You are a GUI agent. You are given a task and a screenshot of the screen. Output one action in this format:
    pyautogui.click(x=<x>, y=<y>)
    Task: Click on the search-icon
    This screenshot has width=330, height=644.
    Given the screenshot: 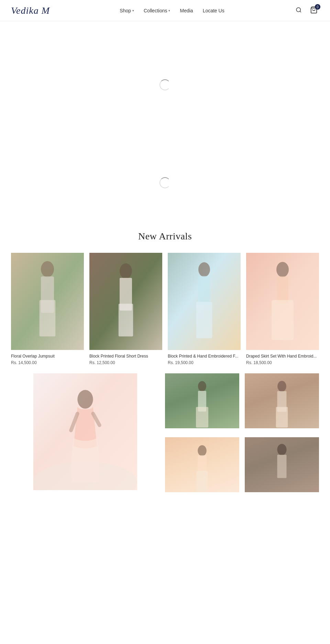 What is the action you would take?
    pyautogui.click(x=299, y=10)
    